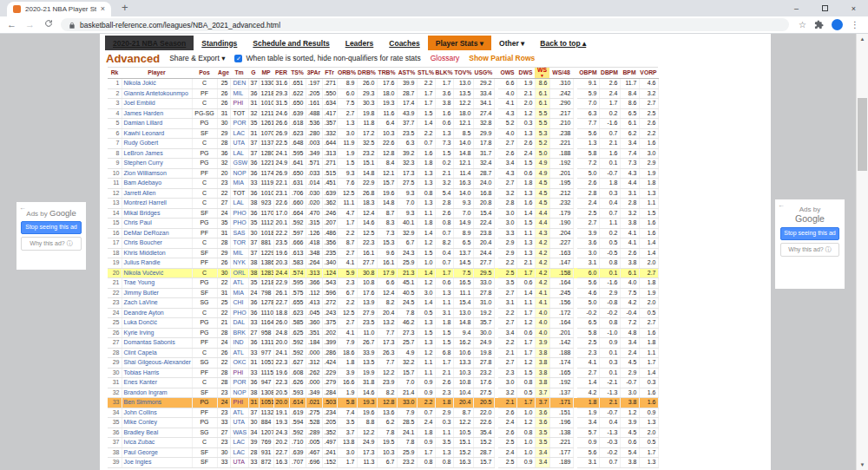 The width and height of the screenshot is (868, 470). Describe the element at coordinates (141, 293) in the screenshot. I see `player-link: Jimmy Butler` at that location.